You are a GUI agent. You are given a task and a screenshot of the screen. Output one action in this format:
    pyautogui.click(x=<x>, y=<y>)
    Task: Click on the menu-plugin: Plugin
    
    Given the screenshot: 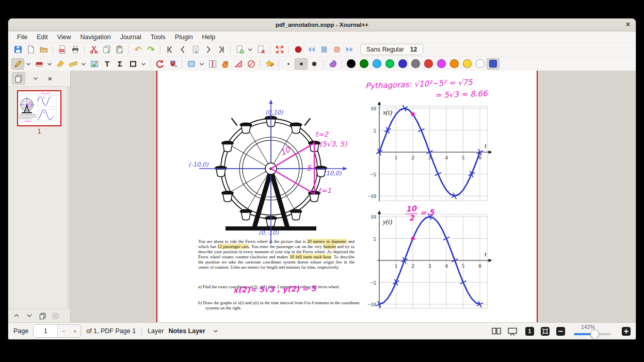 What is the action you would take?
    pyautogui.click(x=184, y=37)
    